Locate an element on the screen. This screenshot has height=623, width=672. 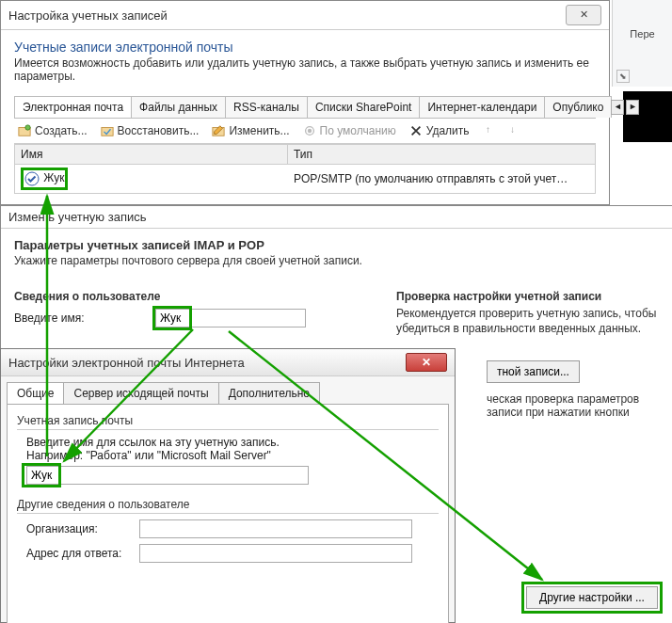
test-account-button: тной записи... is located at coordinates (533, 372).